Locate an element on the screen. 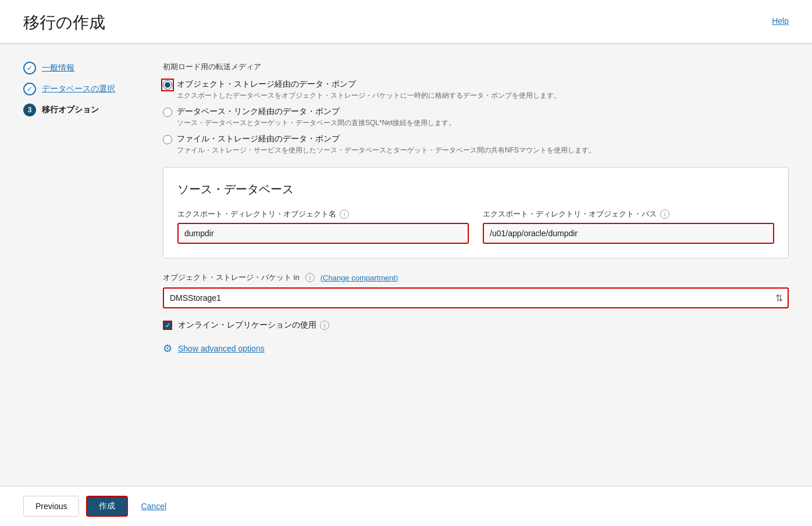 Image resolution: width=812 pixels, height=526 pixels. radio-option-object-storage: オブジェクト・ストレージ経由のデータ・ポンプ エクスポートしたデータベースをオブ… is located at coordinates (476, 90).